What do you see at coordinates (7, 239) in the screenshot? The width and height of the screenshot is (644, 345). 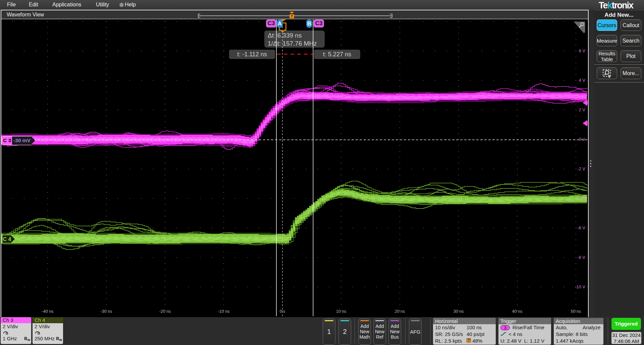 I see `svg-text: C 4` at bounding box center [7, 239].